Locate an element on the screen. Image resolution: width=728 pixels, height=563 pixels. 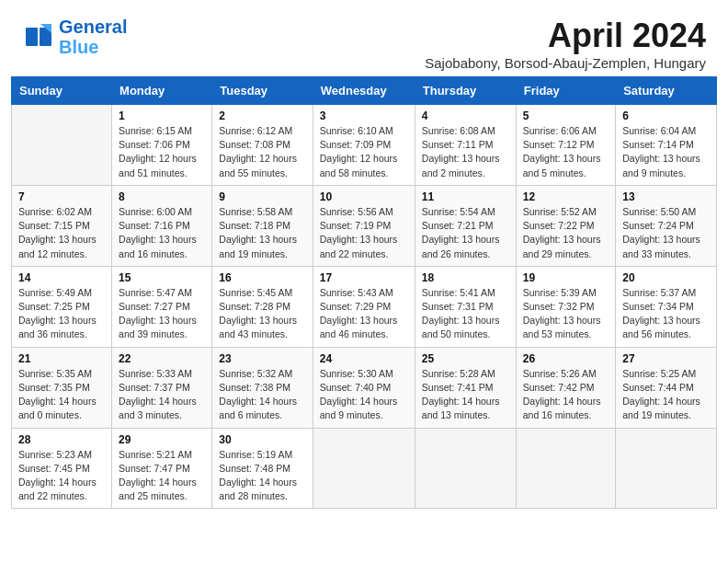
day-number: 15 is located at coordinates (162, 278).